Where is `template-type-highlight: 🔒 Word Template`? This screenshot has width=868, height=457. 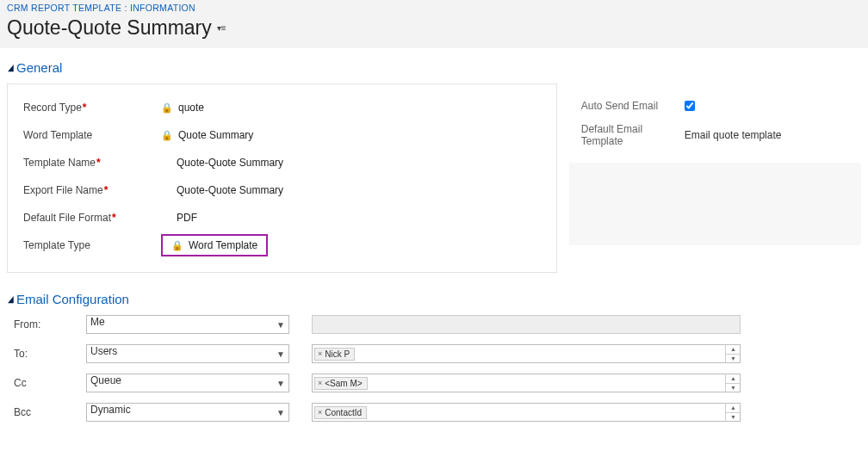 template-type-highlight: 🔒 Word Template is located at coordinates (214, 245).